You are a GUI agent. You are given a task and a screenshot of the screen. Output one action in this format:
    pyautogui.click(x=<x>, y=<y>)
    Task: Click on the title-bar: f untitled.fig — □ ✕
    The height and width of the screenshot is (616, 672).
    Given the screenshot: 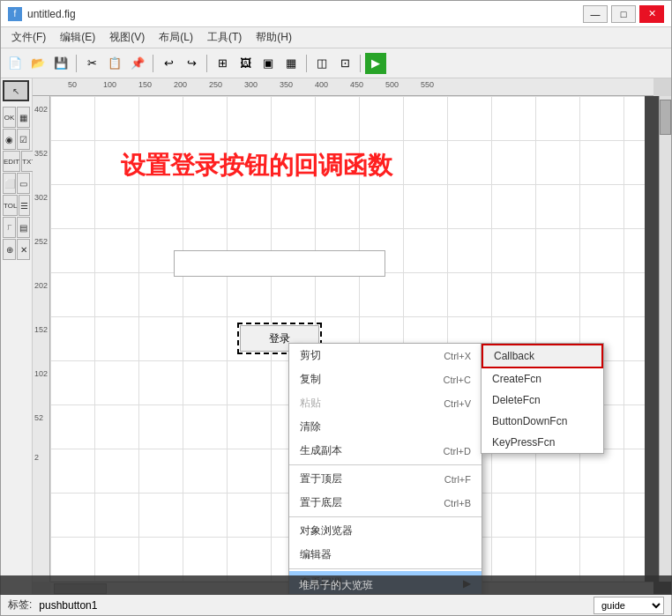 What is the action you would take?
    pyautogui.click(x=336, y=14)
    